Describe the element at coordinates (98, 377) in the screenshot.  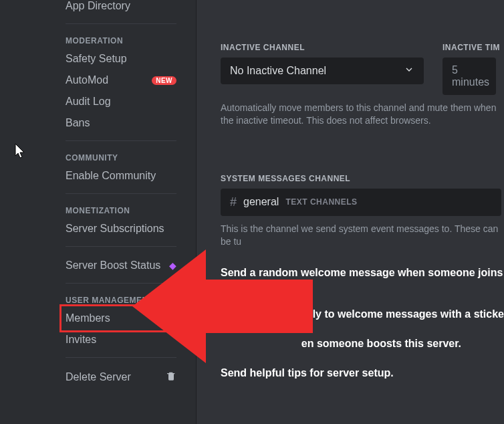
I see `sidebar-item-label: Delete Server` at that location.